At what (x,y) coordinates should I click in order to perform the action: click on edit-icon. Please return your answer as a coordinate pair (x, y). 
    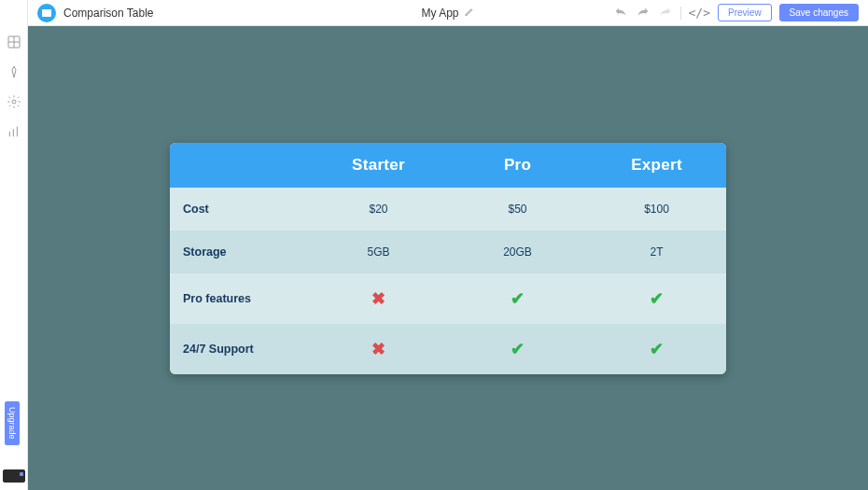
    Looking at the image, I should click on (470, 13).